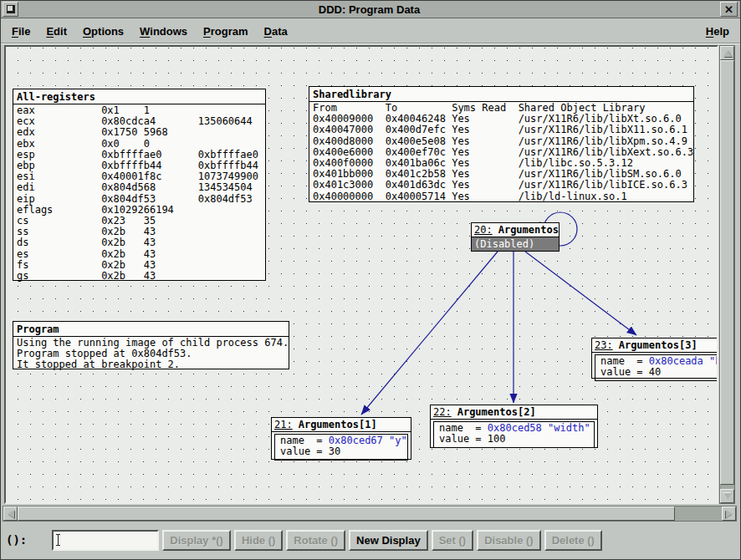 The image size is (741, 560). Describe the element at coordinates (151, 354) in the screenshot. I see `program-lines: Using the running image of child process…` at that location.